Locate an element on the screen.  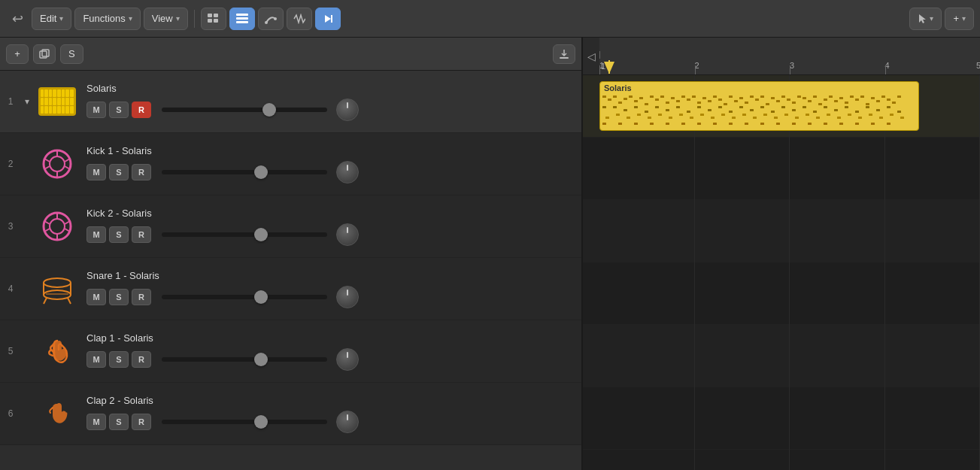
download-icon is located at coordinates (564, 54).